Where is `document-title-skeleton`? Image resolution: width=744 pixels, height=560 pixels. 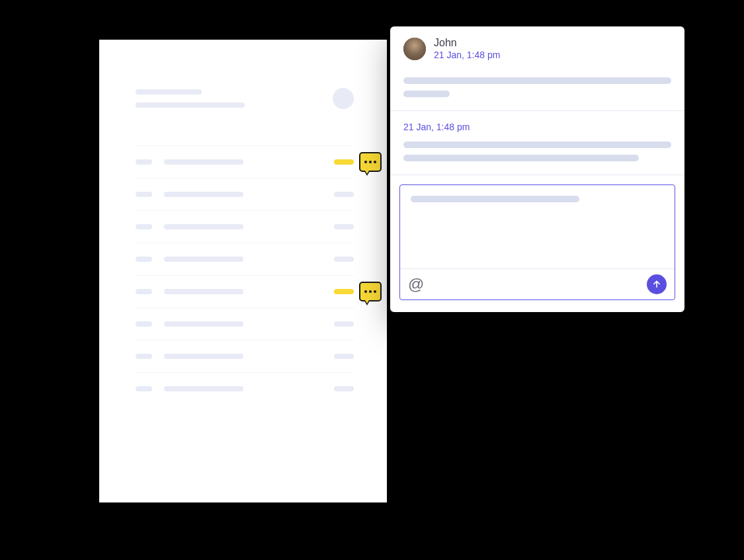
document-title-skeleton is located at coordinates (190, 99).